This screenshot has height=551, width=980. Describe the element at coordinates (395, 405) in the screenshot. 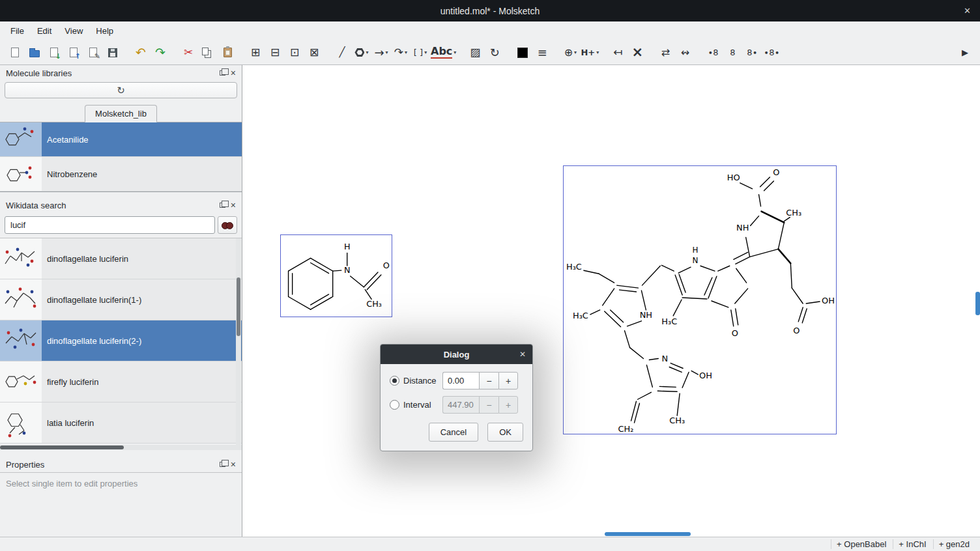

I see `interval-radio` at that location.